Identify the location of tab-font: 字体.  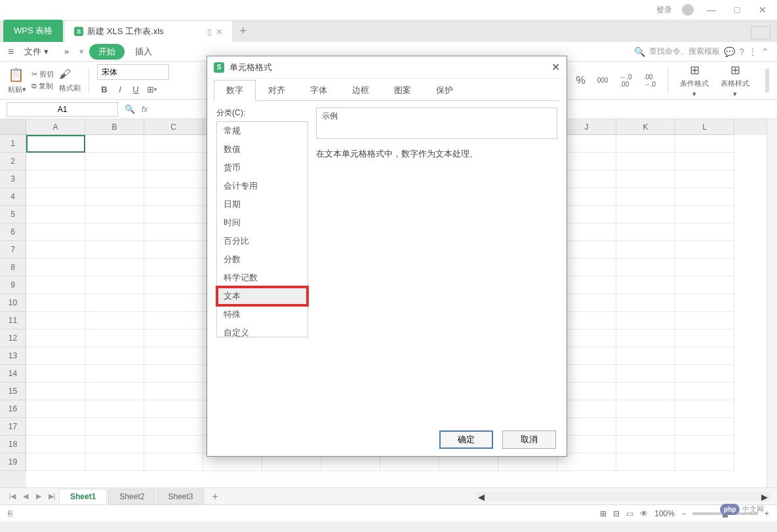
(319, 90).